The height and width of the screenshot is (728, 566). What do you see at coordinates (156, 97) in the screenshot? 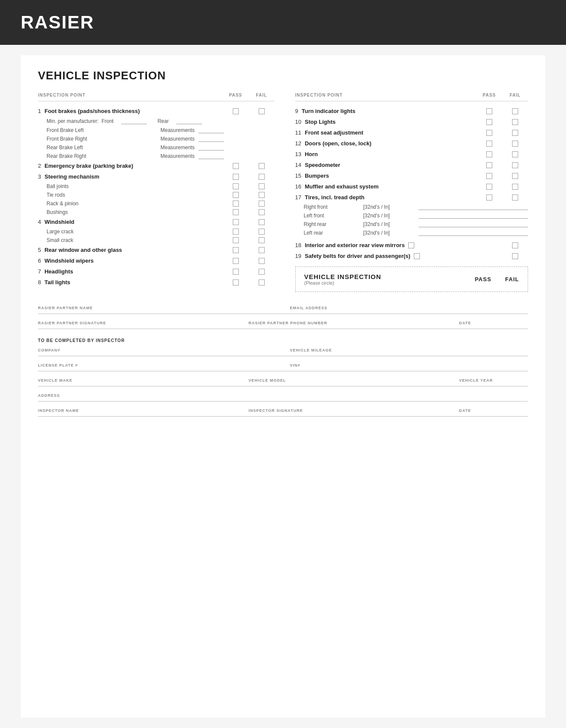
I see `left-col-header: INSPECTION POINT PASS FAIL` at bounding box center [156, 97].